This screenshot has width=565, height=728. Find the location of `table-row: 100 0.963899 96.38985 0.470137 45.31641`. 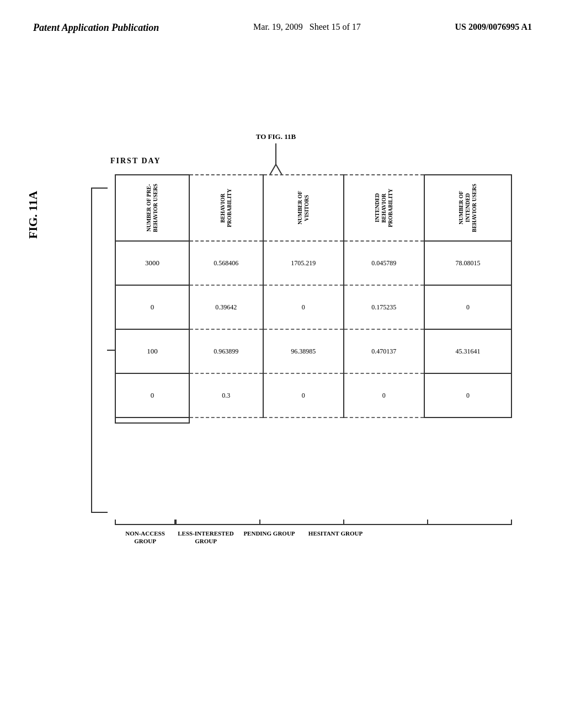

table-row: 100 0.963899 96.38985 0.470137 45.31641 is located at coordinates (313, 351).